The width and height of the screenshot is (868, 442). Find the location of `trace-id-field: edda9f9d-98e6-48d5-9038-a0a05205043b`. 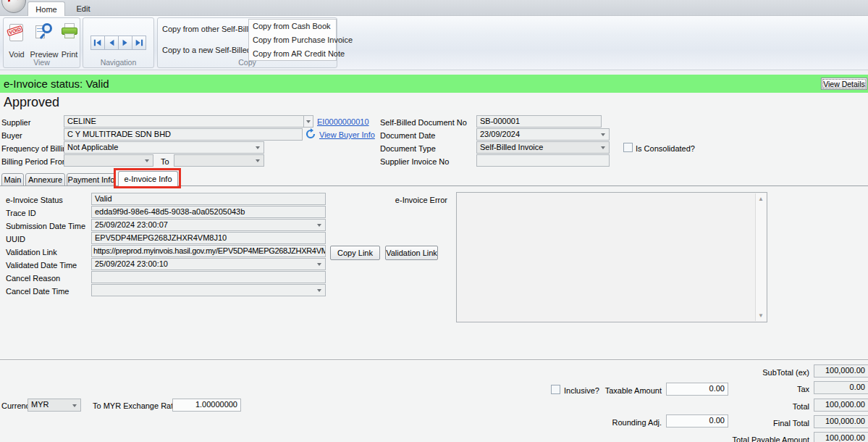

trace-id-field: edda9f9d-98e6-48d5-9038-a0a05205043b is located at coordinates (208, 212).